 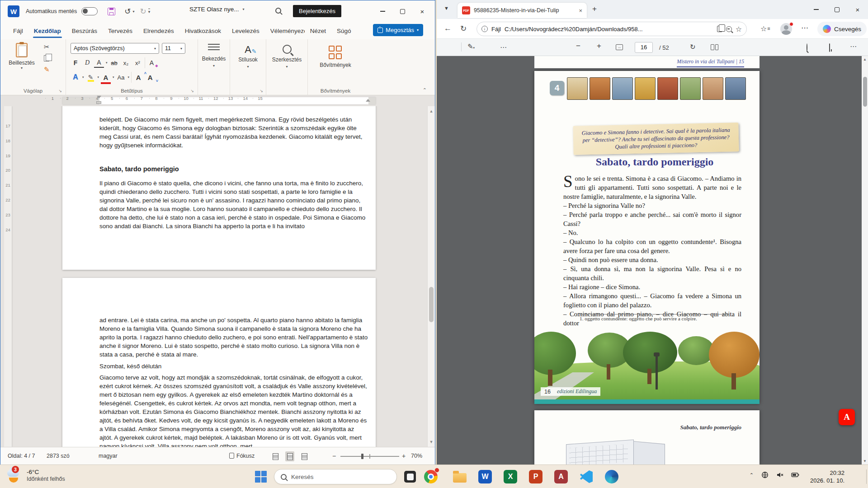 What do you see at coordinates (8, 277) in the screenshot?
I see `vertical-ruler: 1718192021222324` at bounding box center [8, 277].